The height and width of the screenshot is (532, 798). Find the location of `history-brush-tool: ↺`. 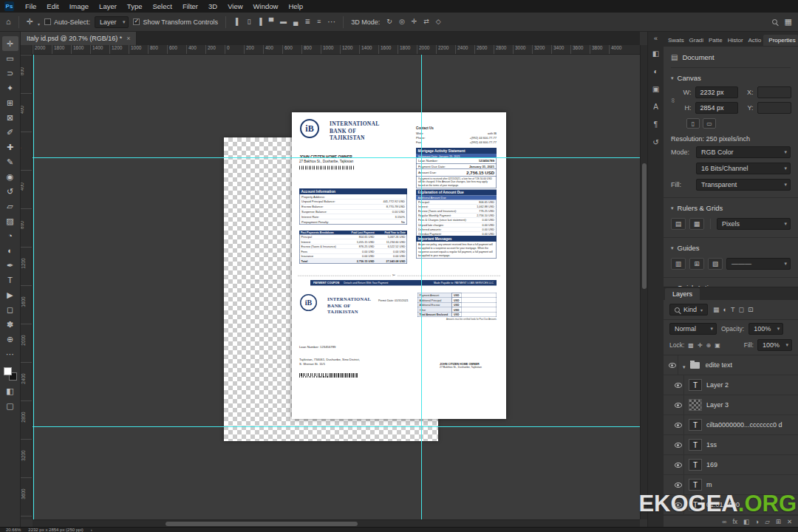

history-brush-tool: ↺ is located at coordinates (10, 191).